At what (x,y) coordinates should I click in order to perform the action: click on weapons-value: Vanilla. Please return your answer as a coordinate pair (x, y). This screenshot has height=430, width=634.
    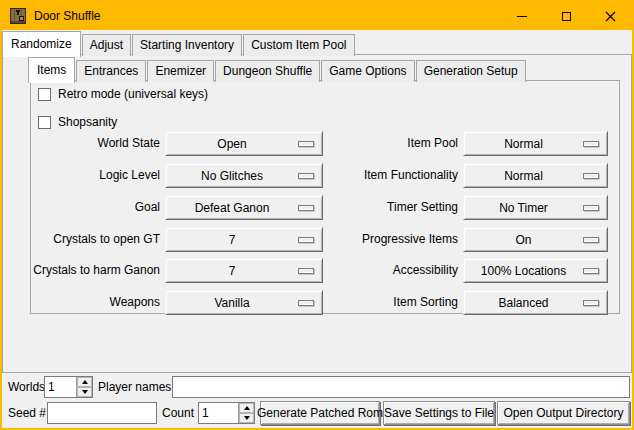
    Looking at the image, I should click on (232, 303).